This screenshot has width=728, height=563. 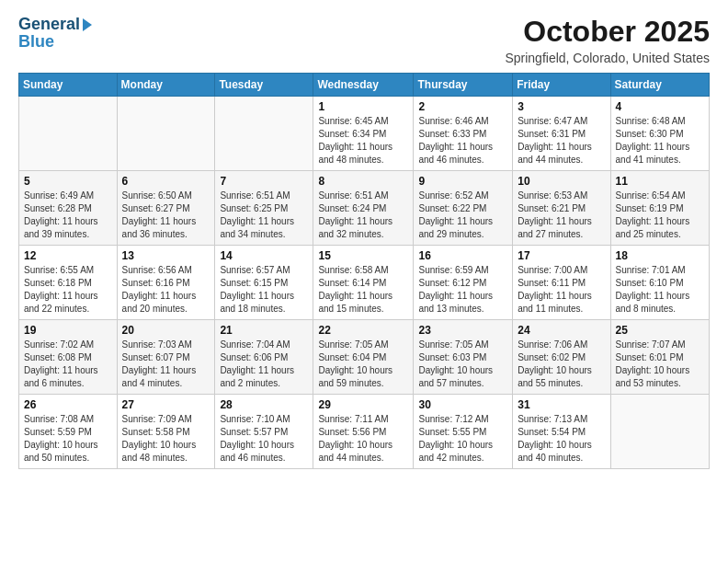 What do you see at coordinates (562, 283) in the screenshot?
I see `table-row: 17Sunrise: 7:00 AMSunset: 6:11 PMDayligh…` at bounding box center [562, 283].